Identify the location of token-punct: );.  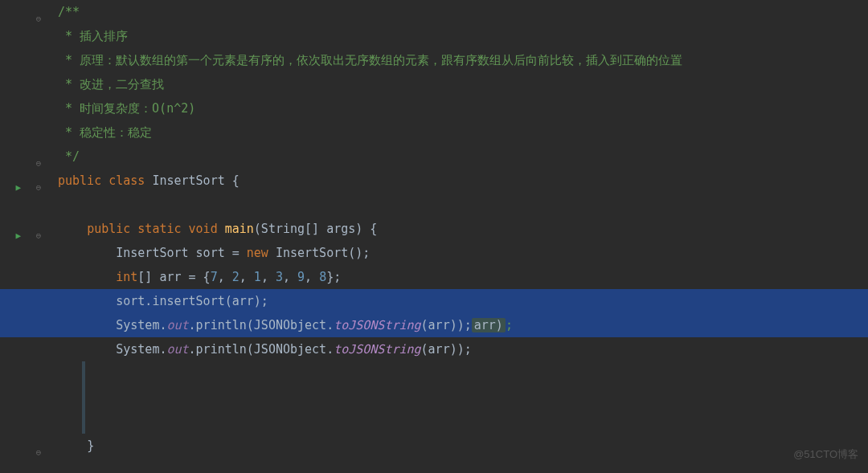
(261, 301).